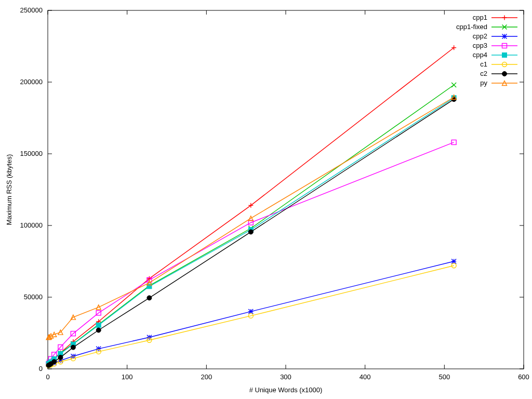  Describe the element at coordinates (480, 46) in the screenshot. I see `svg-text: cpp3` at that location.